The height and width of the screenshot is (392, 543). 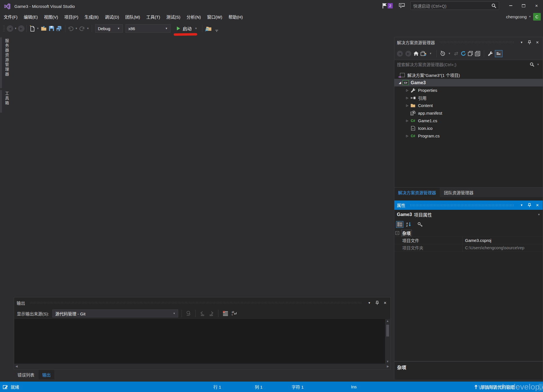 I want to click on scroll-down-icon: ▼, so click(x=388, y=362).